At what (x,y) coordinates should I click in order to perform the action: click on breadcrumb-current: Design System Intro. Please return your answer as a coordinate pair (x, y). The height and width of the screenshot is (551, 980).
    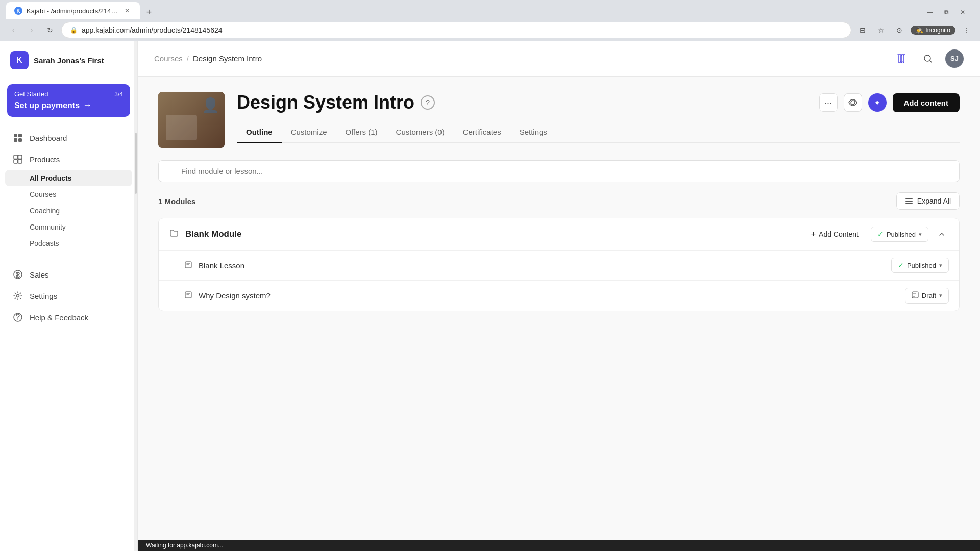
    Looking at the image, I should click on (228, 58).